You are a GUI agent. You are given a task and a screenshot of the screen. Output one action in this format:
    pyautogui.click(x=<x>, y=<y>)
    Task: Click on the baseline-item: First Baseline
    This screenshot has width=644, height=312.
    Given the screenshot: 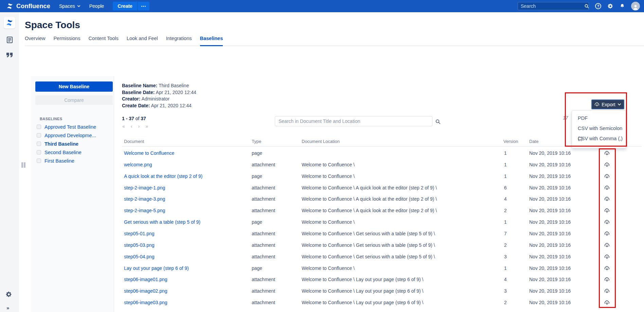 What is the action you would take?
    pyautogui.click(x=74, y=161)
    